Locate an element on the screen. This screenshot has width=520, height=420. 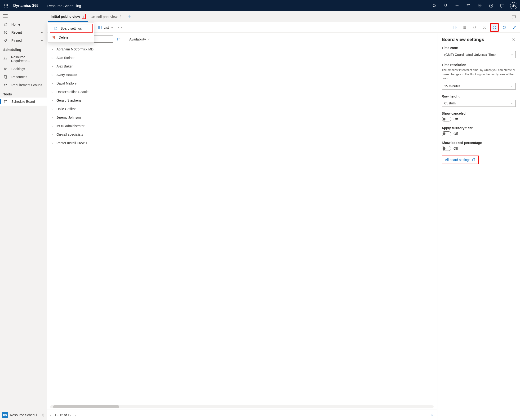
help-icon is located at coordinates (491, 6).